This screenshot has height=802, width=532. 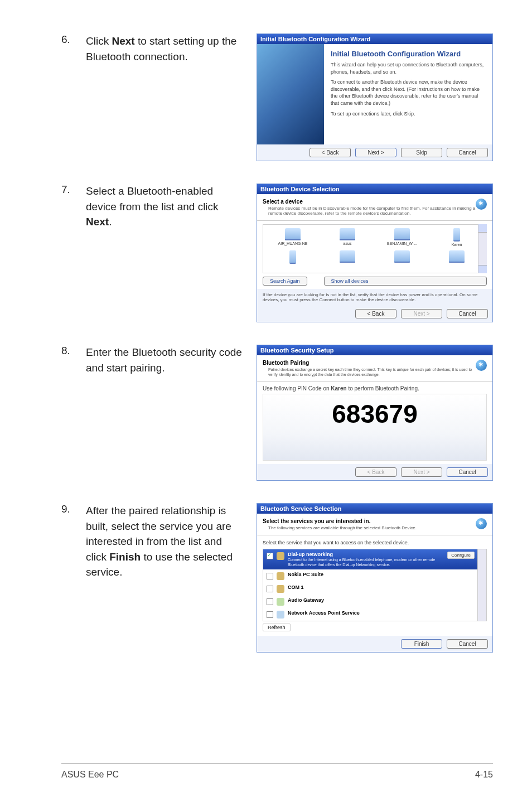 I want to click on wizard-7-next-button: Next >, so click(x=422, y=313).